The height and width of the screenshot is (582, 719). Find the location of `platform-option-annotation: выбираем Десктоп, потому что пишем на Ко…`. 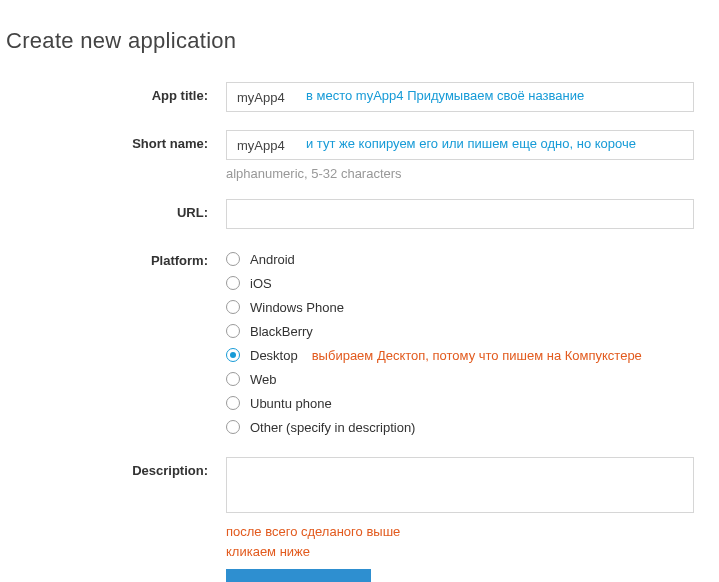

platform-option-annotation: выбираем Десктоп, потому что пишем на Ко… is located at coordinates (477, 356).